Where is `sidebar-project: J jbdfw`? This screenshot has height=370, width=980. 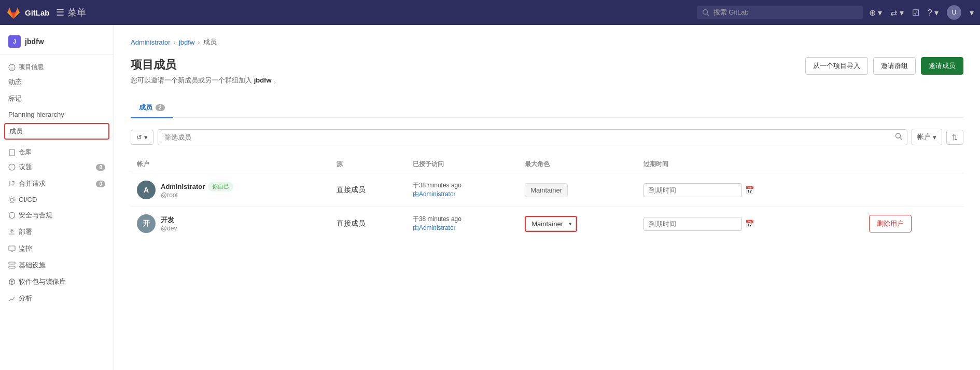
sidebar-project: J jbdfw is located at coordinates (57, 43).